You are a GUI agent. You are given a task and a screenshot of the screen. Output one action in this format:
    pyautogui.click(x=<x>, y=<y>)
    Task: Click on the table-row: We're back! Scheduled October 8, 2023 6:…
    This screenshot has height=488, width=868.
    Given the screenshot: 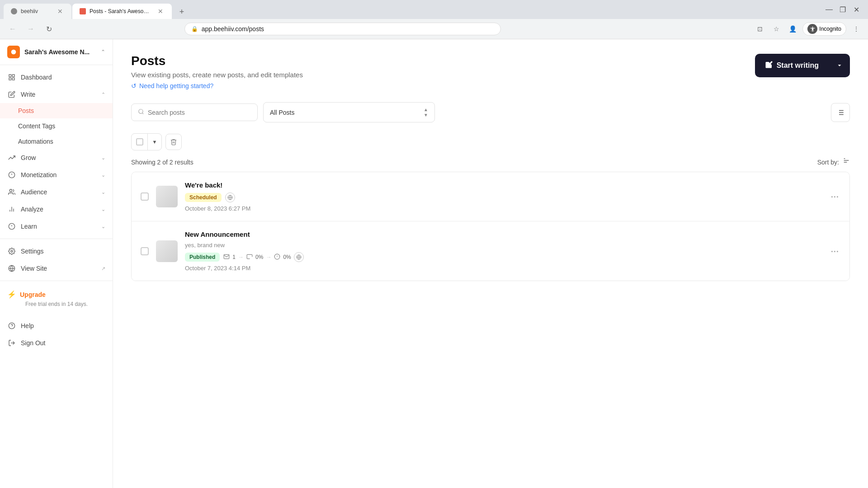 What is the action you would take?
    pyautogui.click(x=491, y=197)
    